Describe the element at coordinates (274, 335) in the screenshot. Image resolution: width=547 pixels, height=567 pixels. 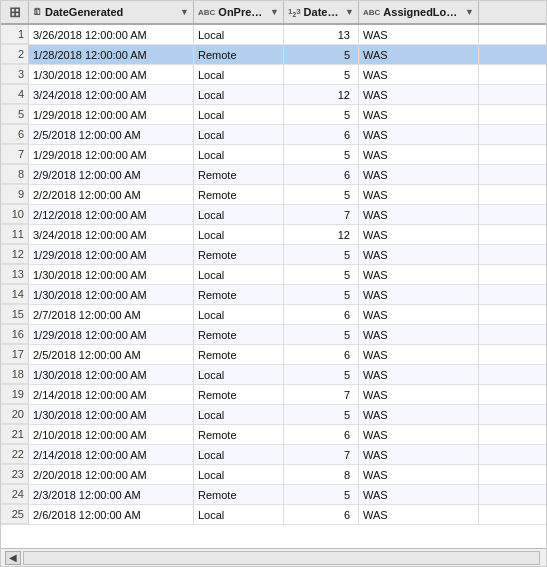
I see `table-row: 161/29/2018 12:00:00 AMRemote5WAS` at that location.